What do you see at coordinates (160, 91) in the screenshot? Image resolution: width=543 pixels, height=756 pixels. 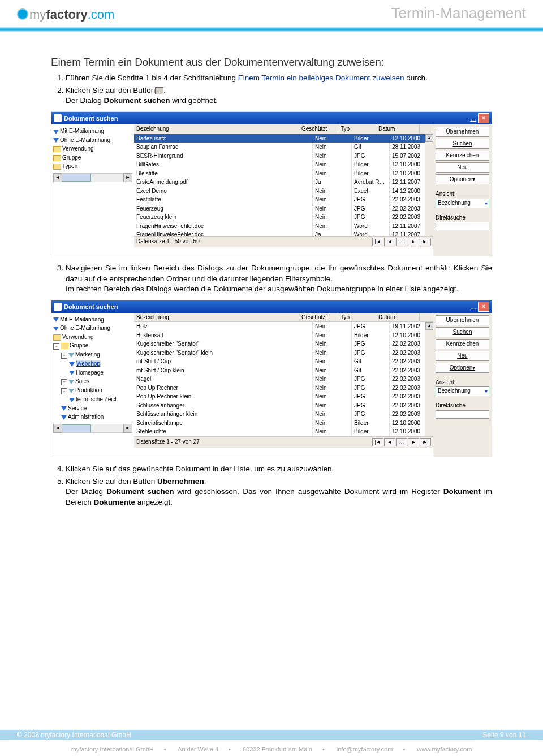 I see `browse-icon: …` at bounding box center [160, 91].